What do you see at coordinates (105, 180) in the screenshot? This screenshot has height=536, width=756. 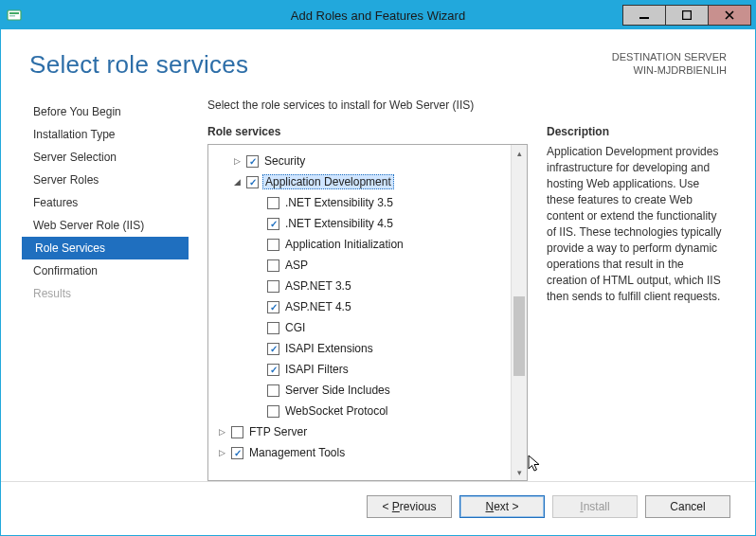 I see `sidebar-item-server-roles: Server Roles` at bounding box center [105, 180].